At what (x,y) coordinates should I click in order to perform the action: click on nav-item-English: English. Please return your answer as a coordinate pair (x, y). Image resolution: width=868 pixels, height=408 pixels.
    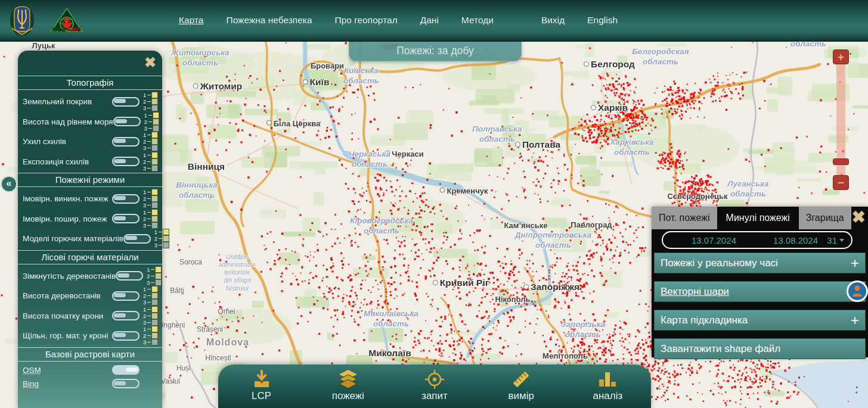
    Looking at the image, I should click on (602, 20).